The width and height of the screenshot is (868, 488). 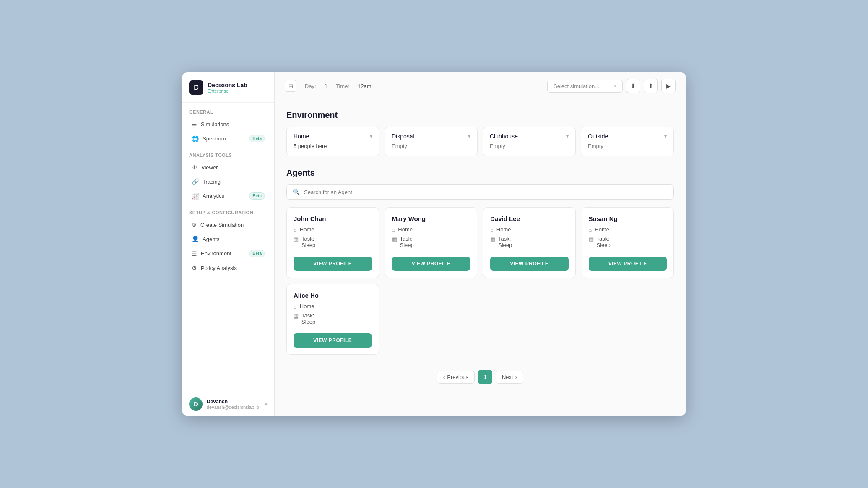 What do you see at coordinates (598, 136) in the screenshot?
I see `env-name-outside: Outside` at bounding box center [598, 136].